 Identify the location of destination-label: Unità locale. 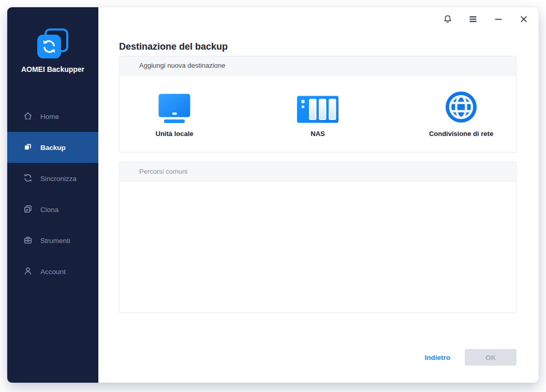
(175, 133).